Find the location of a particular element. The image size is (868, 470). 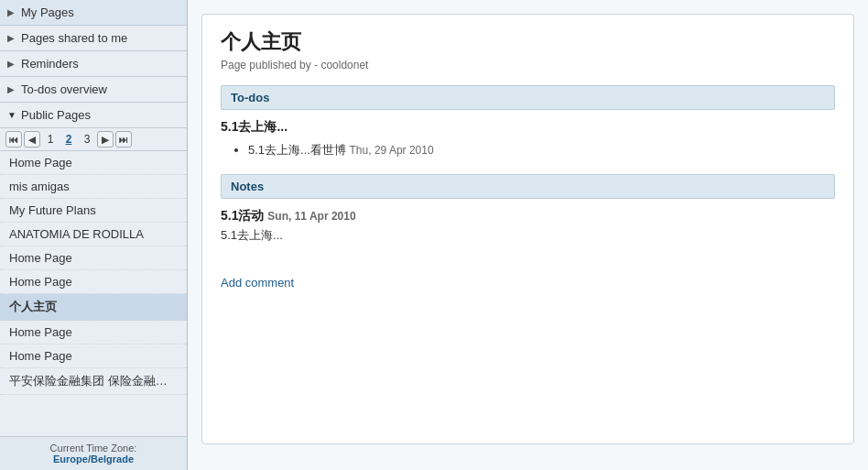

sidebar-page-item: mis amigas is located at coordinates (93, 187).